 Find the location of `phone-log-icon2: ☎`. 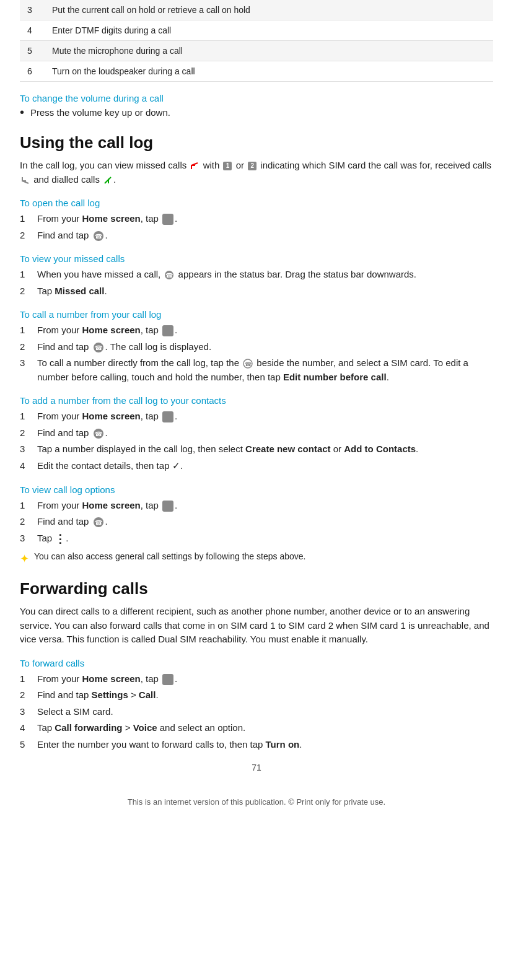

phone-log-icon2: ☎ is located at coordinates (99, 348).